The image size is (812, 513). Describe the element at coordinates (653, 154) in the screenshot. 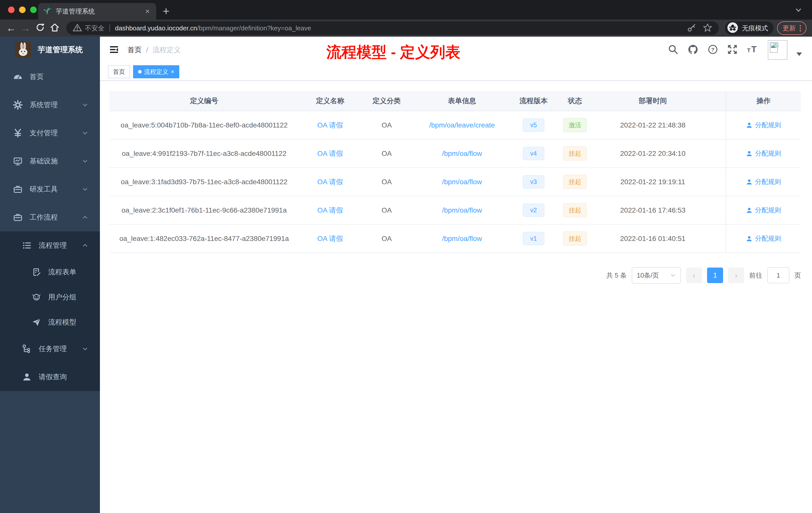

I see `cell-deploy-time: 2022-01-22 20:34:10` at that location.